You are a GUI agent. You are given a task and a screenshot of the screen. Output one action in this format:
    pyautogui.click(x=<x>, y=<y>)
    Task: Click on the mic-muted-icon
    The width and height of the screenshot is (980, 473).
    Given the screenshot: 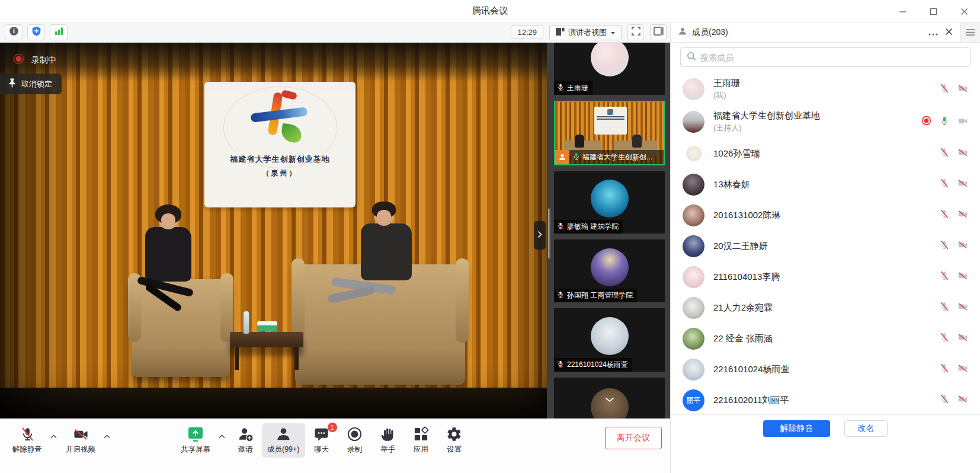 What is the action you would take?
    pyautogui.click(x=561, y=295)
    